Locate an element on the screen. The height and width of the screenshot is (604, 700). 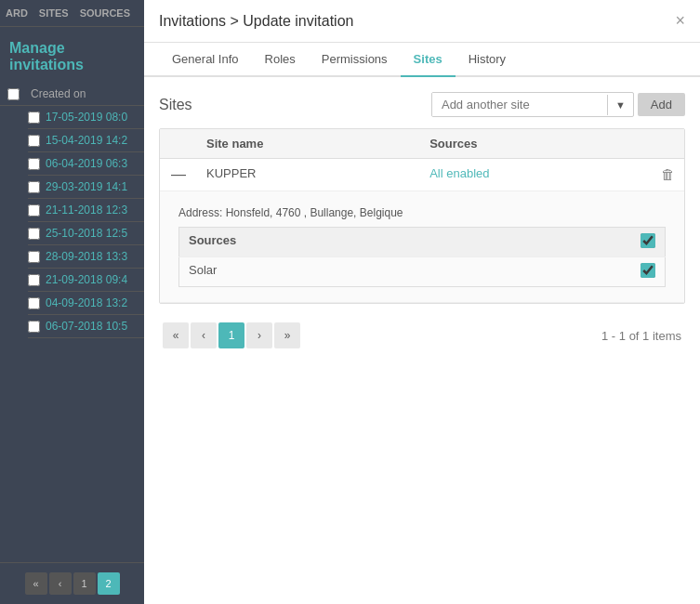
col-expand is located at coordinates (178, 144).